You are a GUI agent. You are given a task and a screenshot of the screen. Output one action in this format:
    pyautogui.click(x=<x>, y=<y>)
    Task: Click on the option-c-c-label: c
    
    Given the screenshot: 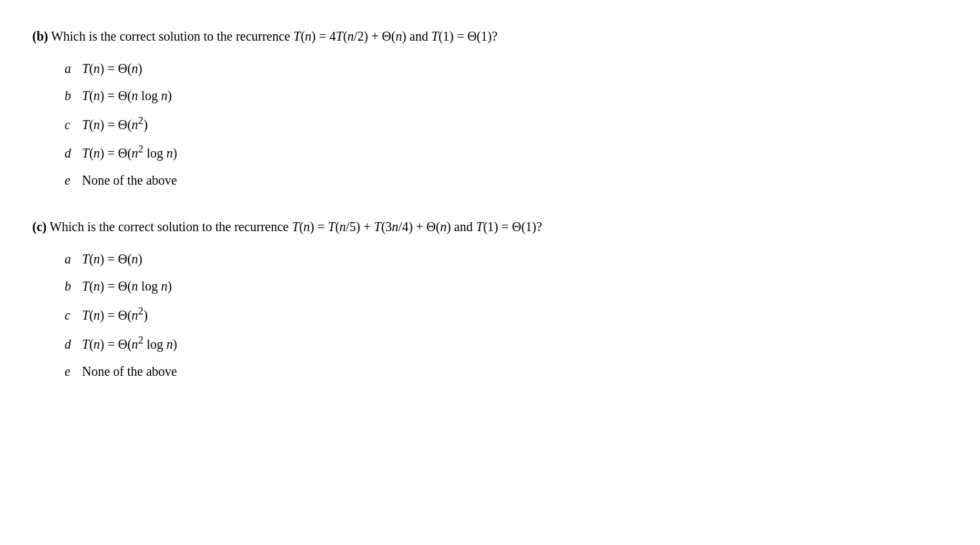 What is the action you would take?
    pyautogui.click(x=72, y=315)
    